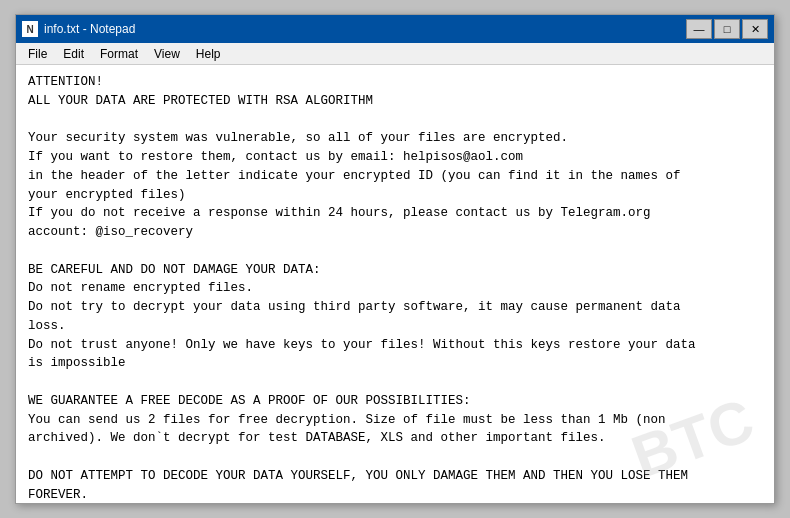 This screenshot has width=790, height=518. I want to click on title-bar: N info.txt - Notepad — □ ✕, so click(395, 29).